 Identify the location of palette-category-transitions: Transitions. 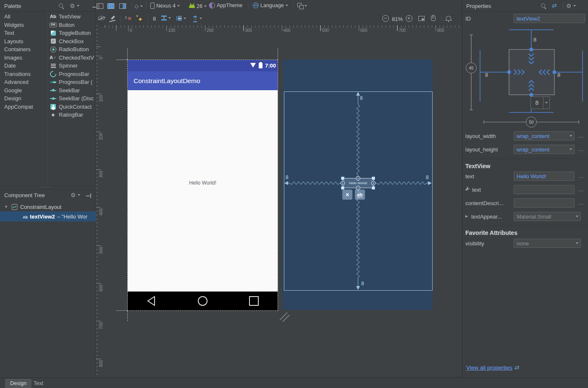
(24, 74).